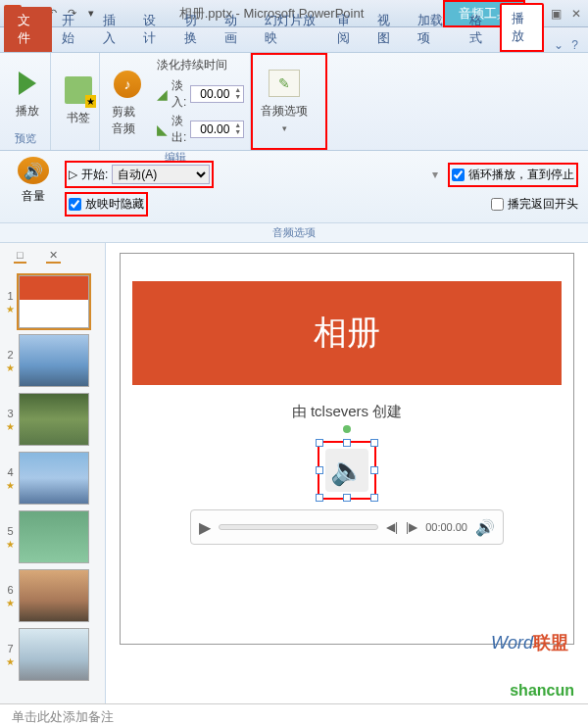 This screenshot has width=588, height=725. I want to click on play-icon, so click(27, 83).